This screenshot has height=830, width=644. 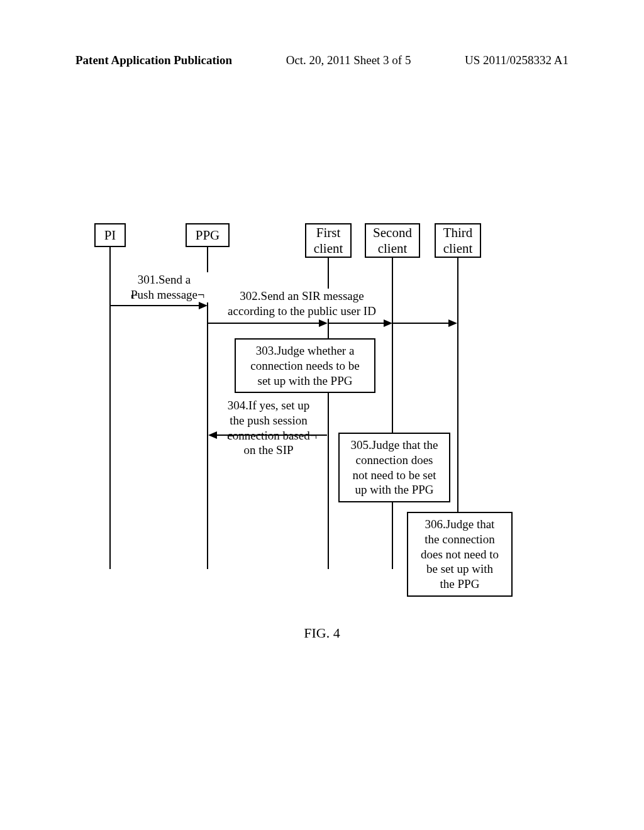 What do you see at coordinates (458, 249) in the screenshot?
I see `actor-third-client-label-2: client` at bounding box center [458, 249].